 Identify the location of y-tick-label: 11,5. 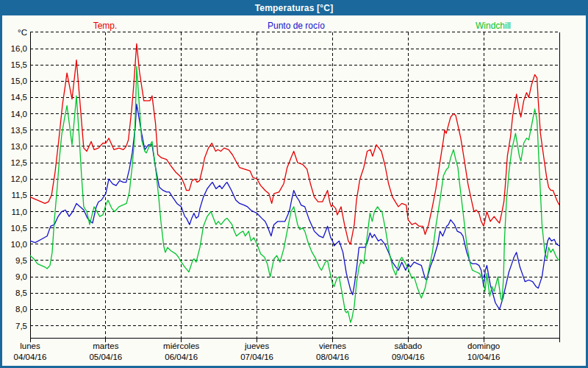
(19, 195).